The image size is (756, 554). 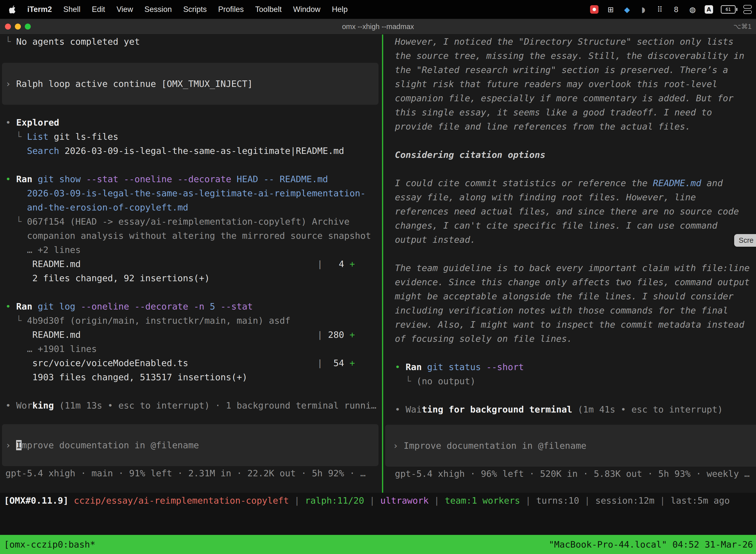 What do you see at coordinates (570, 282) in the screenshot?
I see `terminal-line: evidence. Since this change only affects…` at bounding box center [570, 282].